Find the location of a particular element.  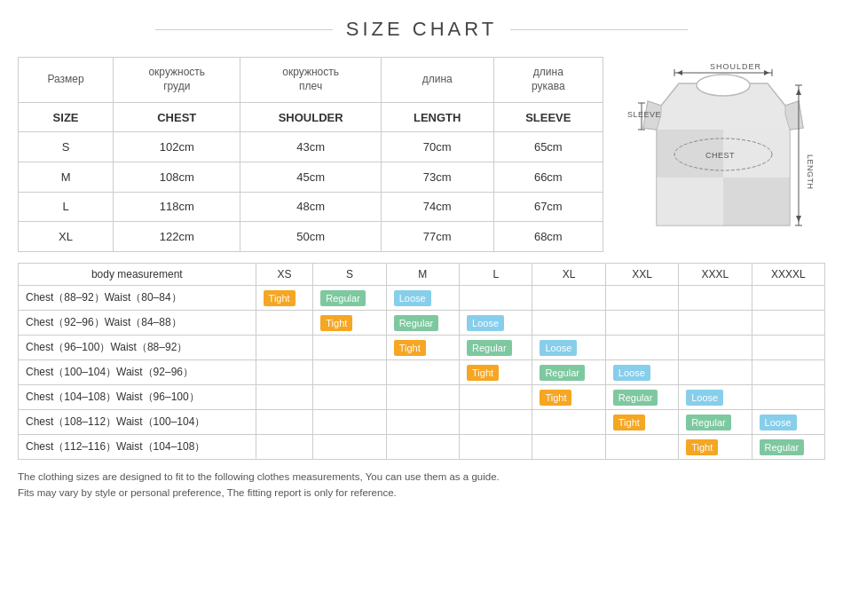

chest-xl: 122cm is located at coordinates (177, 237).